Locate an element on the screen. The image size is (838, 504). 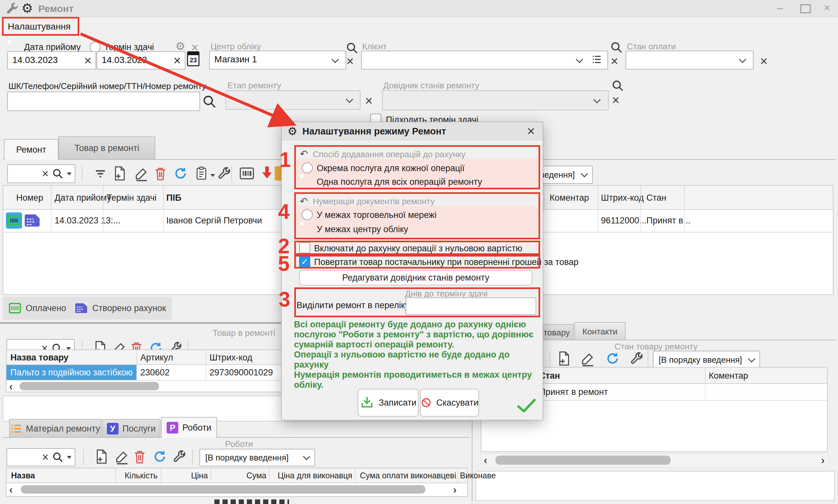
states-clear-icon: × is located at coordinates (616, 100).